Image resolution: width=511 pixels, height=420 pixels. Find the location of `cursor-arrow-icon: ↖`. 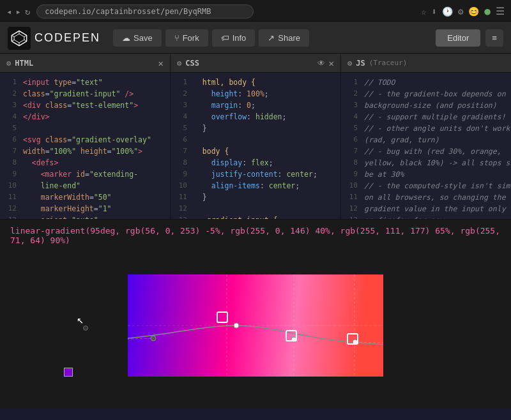

cursor-arrow-icon: ↖ is located at coordinates (80, 319).